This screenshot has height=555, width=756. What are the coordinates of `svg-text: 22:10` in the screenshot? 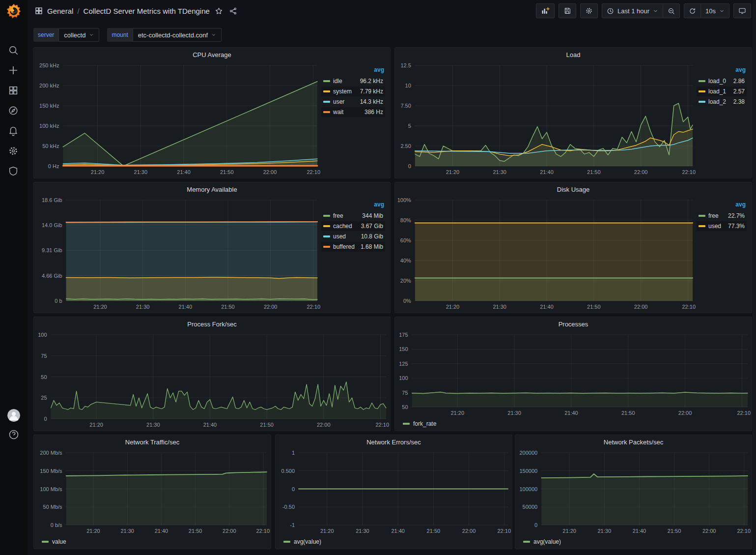 It's located at (382, 425).